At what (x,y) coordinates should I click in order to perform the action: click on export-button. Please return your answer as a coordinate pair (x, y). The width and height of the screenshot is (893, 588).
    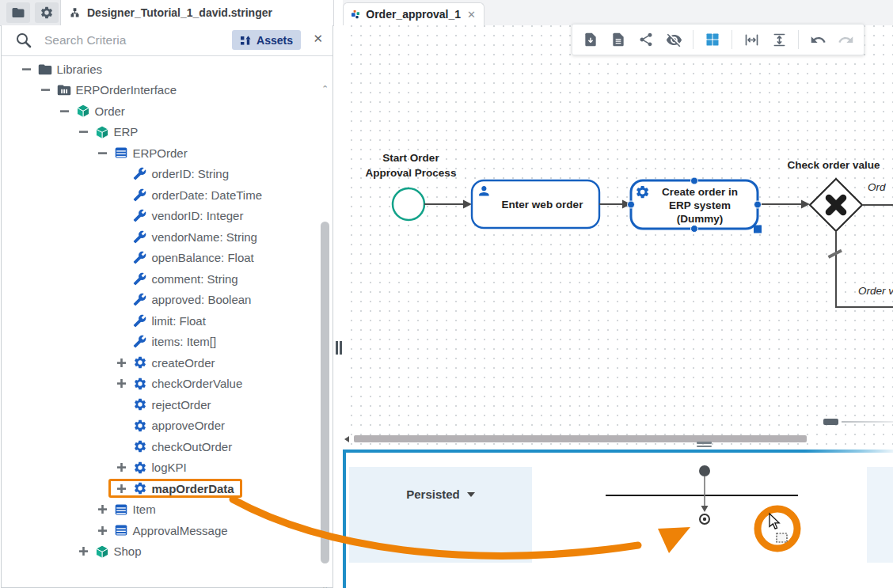
    Looking at the image, I should click on (591, 40).